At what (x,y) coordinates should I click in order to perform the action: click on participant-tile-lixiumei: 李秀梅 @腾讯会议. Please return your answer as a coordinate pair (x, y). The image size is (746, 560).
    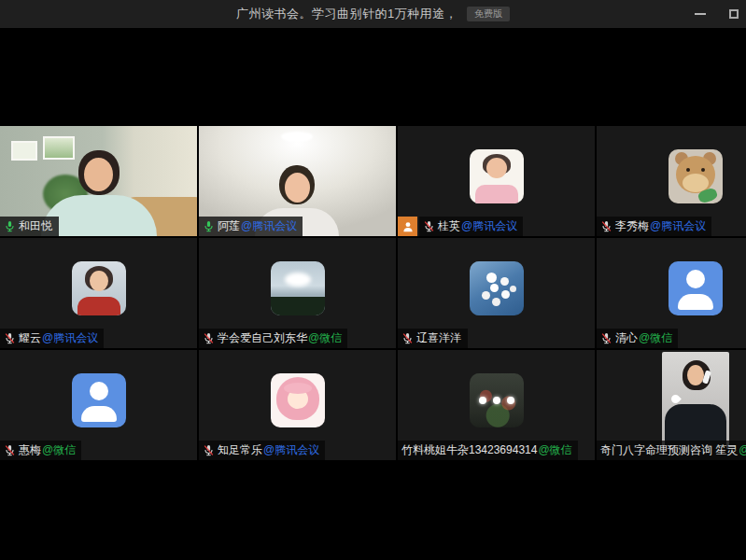
    Looking at the image, I should click on (671, 181).